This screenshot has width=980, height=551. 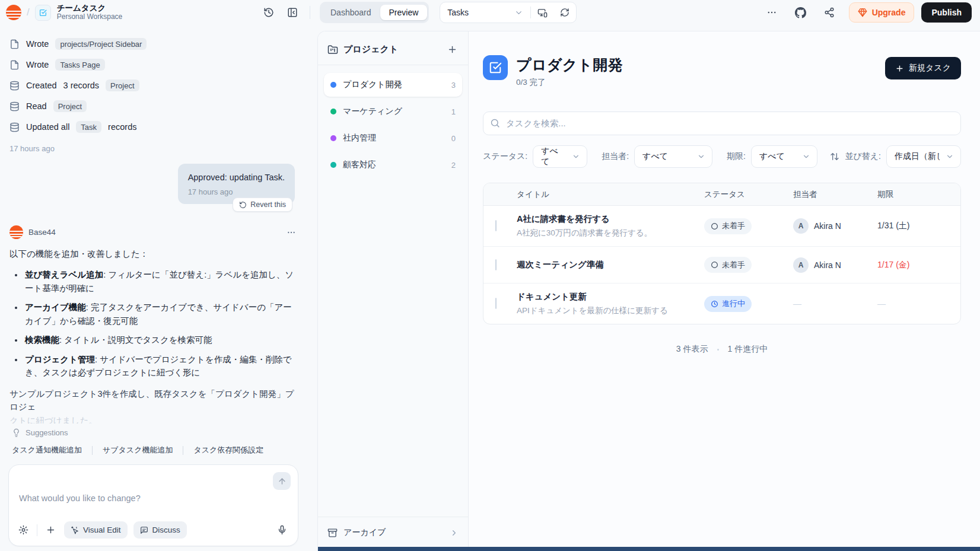 I want to click on activity-badge: projects/Project Sidebar, so click(x=101, y=44).